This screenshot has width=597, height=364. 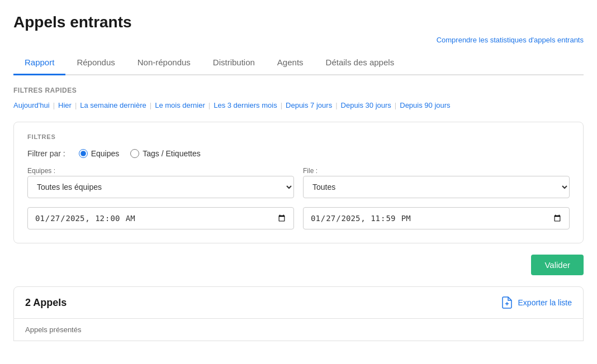 I want to click on export-label: Exporter la liste, so click(x=545, y=303).